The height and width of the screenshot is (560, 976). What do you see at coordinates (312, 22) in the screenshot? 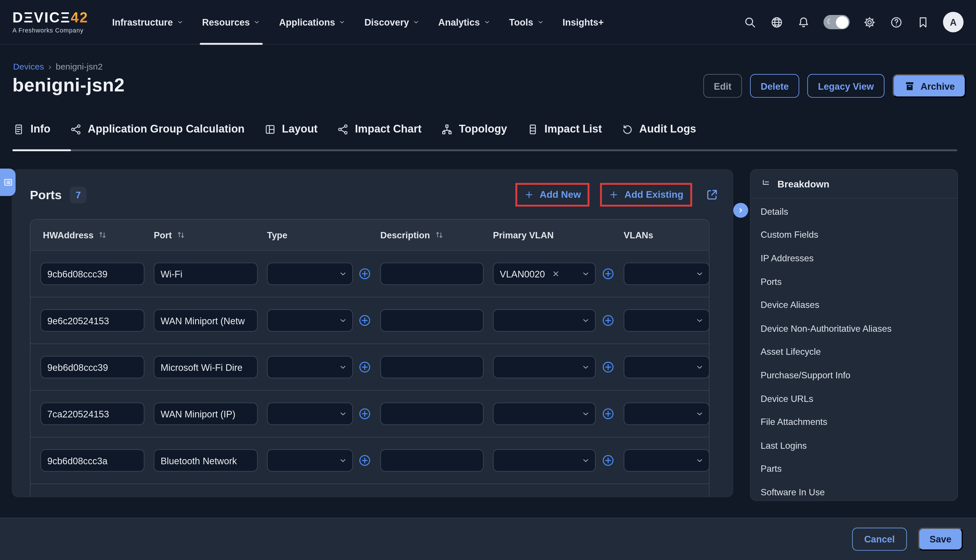
I see `menu-applications: Applications` at bounding box center [312, 22].